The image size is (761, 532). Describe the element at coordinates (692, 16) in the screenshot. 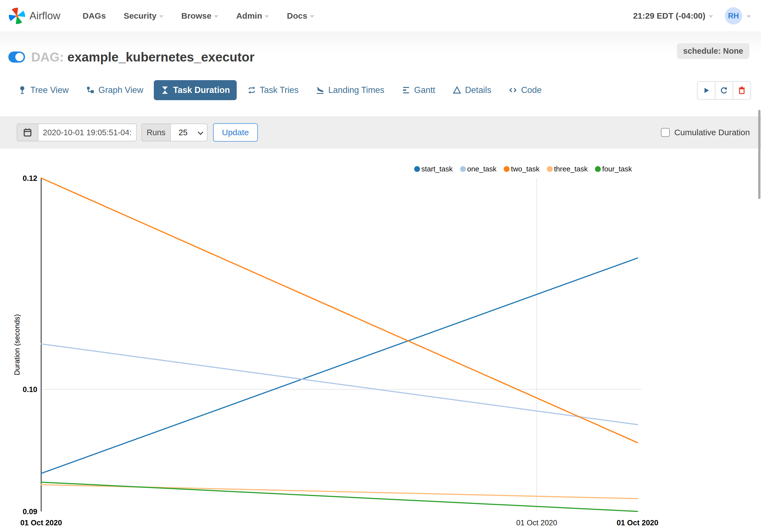

I see `navbar-right: 21:29 EDT (-04:00) RH` at that location.